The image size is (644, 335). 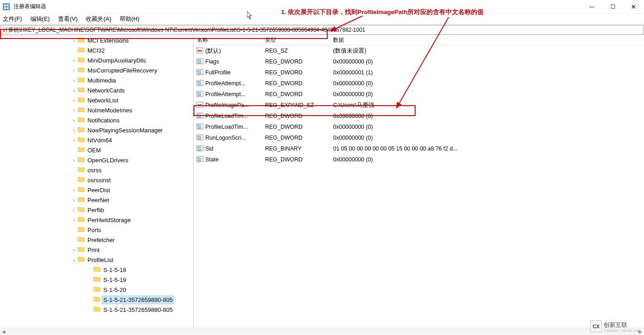 I want to click on tree-item-label: PeerDist, so click(x=99, y=190).